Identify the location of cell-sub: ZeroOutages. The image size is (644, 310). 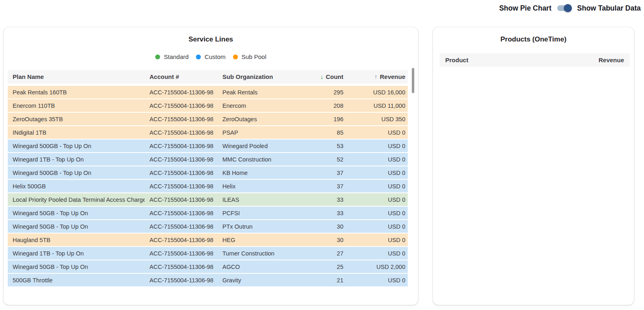
(256, 119).